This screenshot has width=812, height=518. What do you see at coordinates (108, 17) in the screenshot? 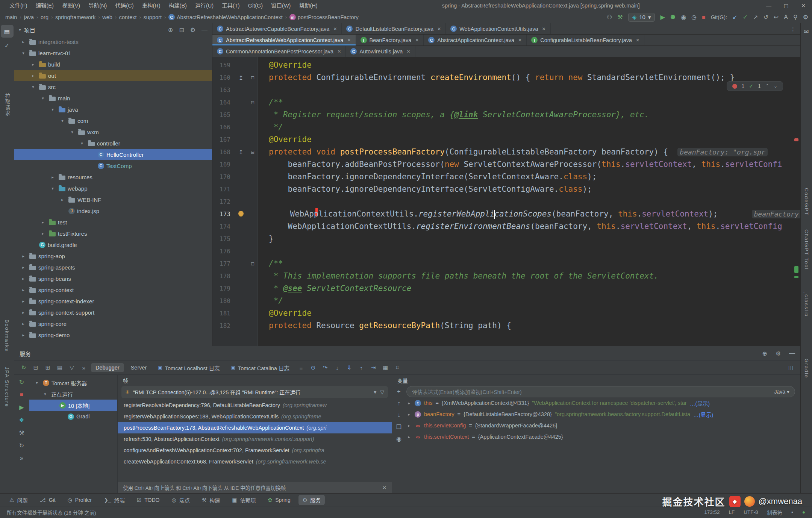
I see `breadcrumb-item: web` at bounding box center [108, 17].